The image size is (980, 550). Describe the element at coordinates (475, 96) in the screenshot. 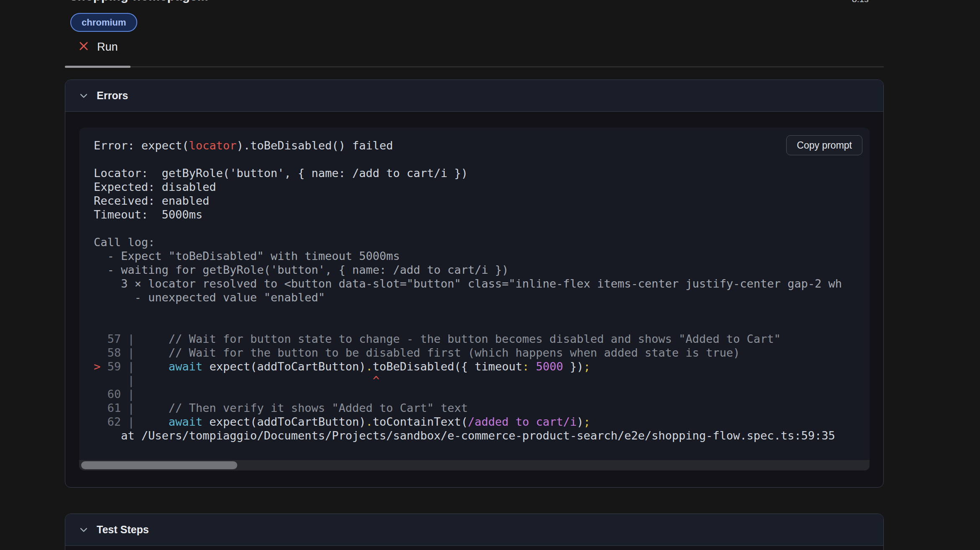

I see `errors-section-header: Errors` at that location.